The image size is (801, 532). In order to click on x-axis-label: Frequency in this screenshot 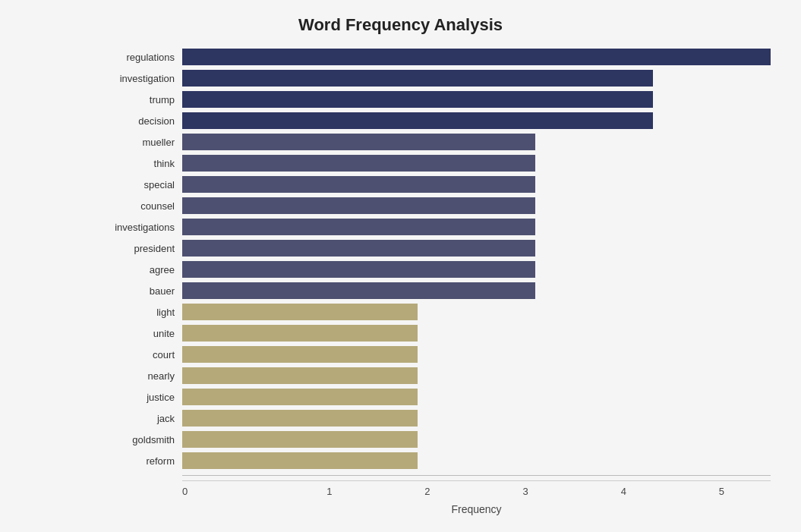, I will do `click(477, 509)`.